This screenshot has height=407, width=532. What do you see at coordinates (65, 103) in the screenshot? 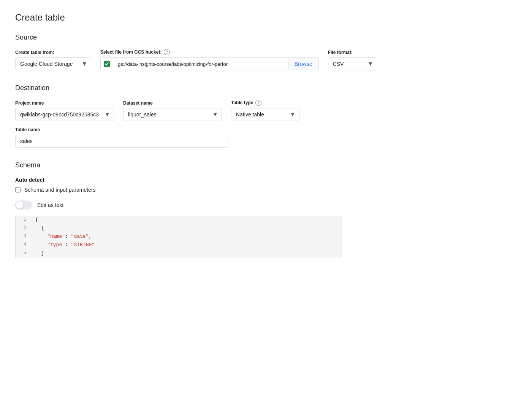
I see `project-name-label: Project name` at bounding box center [65, 103].